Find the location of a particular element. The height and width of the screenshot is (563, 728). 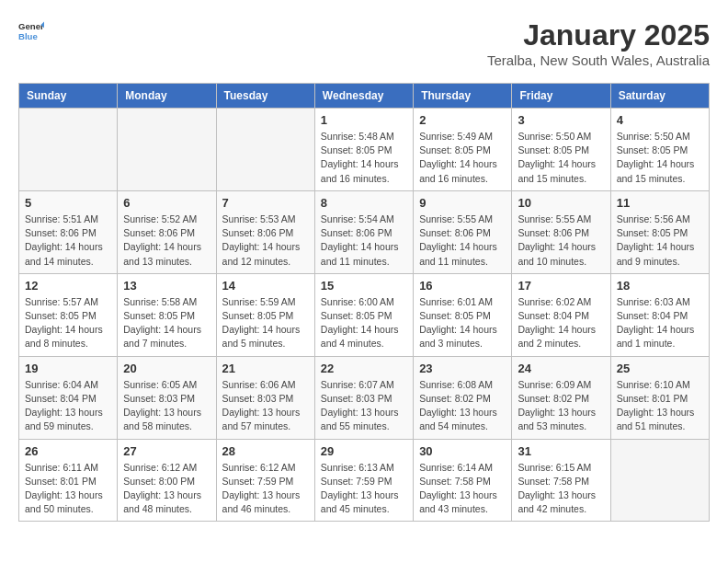

calendar-cell: 1Sunrise: 5:48 AMSunset: 8:05 PMDaylight… is located at coordinates (364, 150).